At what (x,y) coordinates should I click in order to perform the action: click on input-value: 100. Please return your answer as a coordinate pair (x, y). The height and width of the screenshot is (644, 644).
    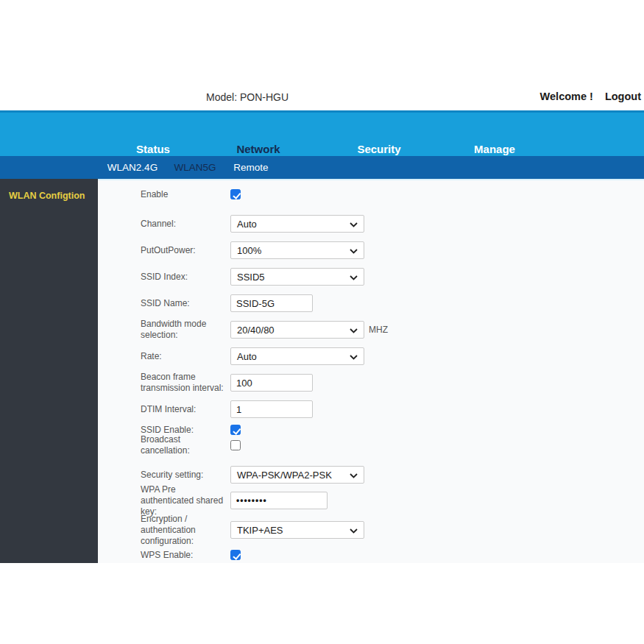
    Looking at the image, I should click on (244, 383).